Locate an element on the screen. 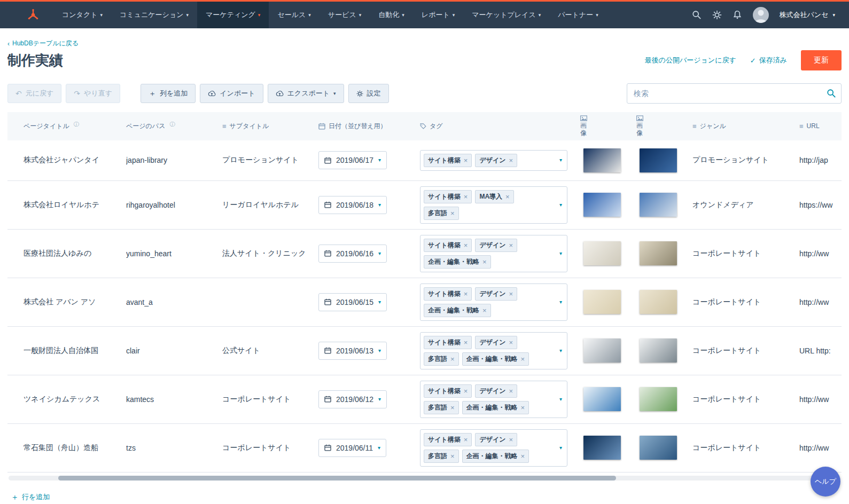  cell-page-path: yumino_heart is located at coordinates (168, 254).